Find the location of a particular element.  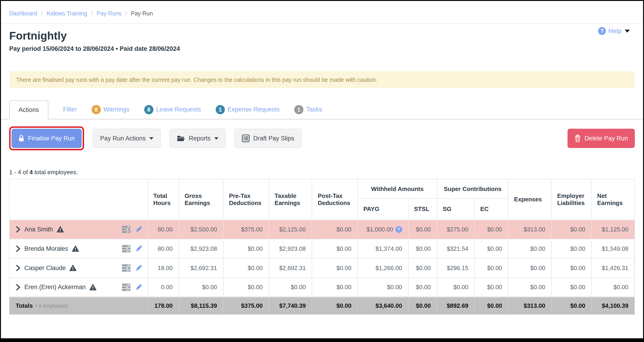

totals-row: Totals• 4 employees178.00$8,115.39$375.0… is located at coordinates (322, 306).